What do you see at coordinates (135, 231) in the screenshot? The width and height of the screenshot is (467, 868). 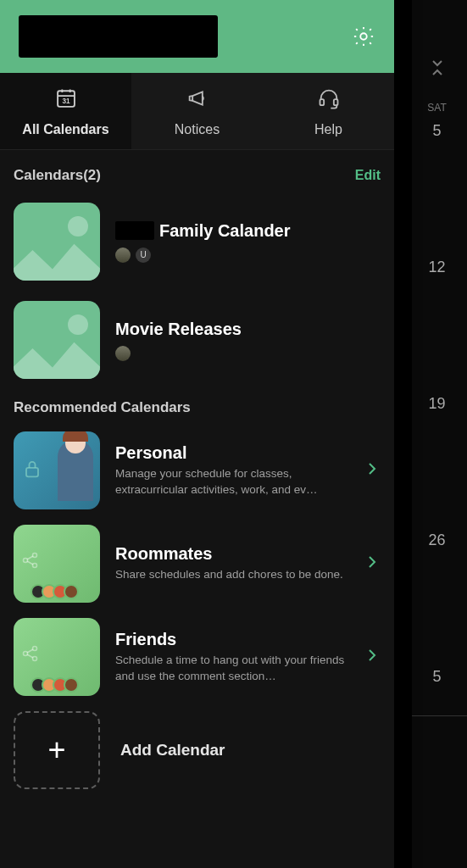 I see `calendar-title-redacted` at bounding box center [135, 231].